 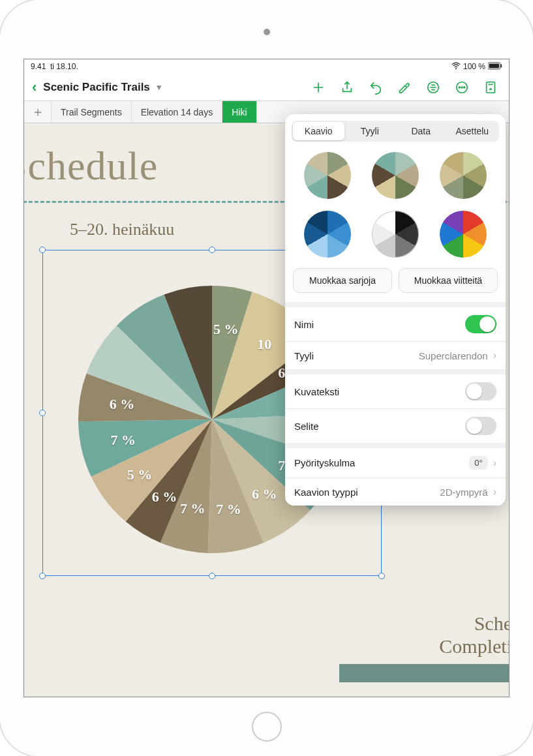 I want to click on battery-icon, so click(x=495, y=67).